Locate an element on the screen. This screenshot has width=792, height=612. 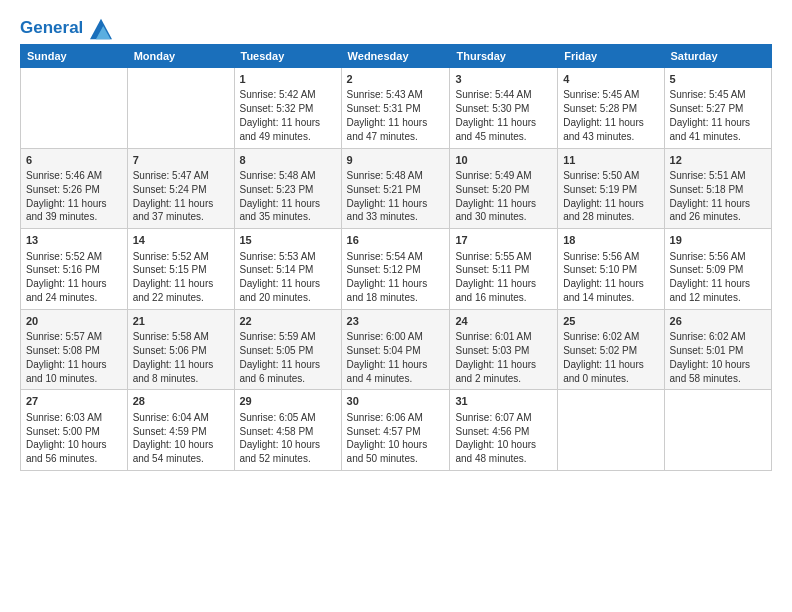
calendar-week-row: 1Sunrise: 5:42 AM Sunset: 5:32 PM Daylig… is located at coordinates (396, 108).